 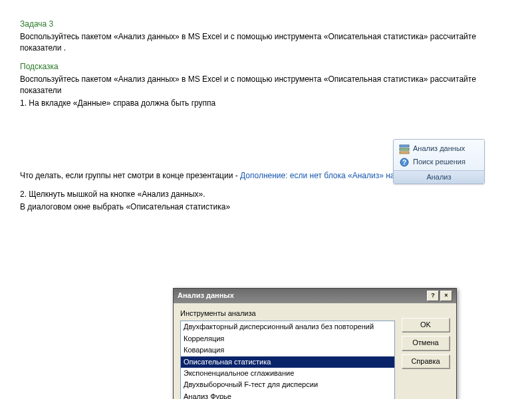 What do you see at coordinates (287, 362) in the screenshot?
I see `listbox-item: Описательная статистика` at bounding box center [287, 362].